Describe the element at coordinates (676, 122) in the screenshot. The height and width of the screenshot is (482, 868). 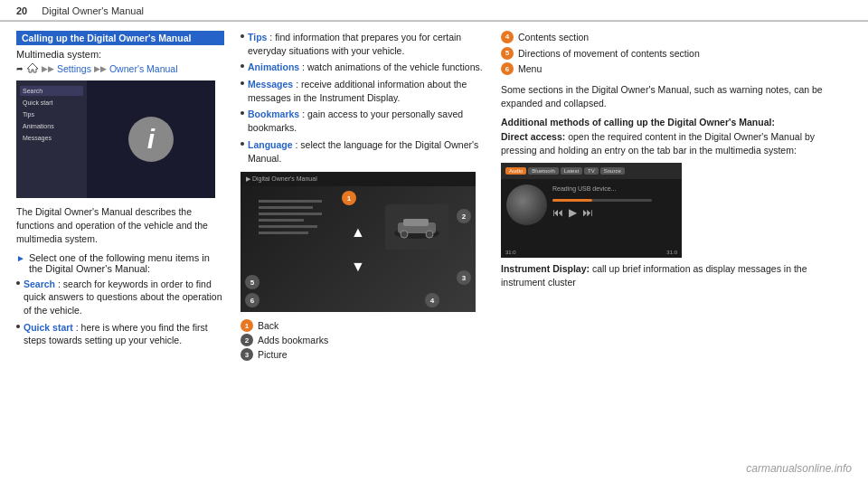
I see `additional-methods-heading: Additional methods of calling up the Dig…` at that location.